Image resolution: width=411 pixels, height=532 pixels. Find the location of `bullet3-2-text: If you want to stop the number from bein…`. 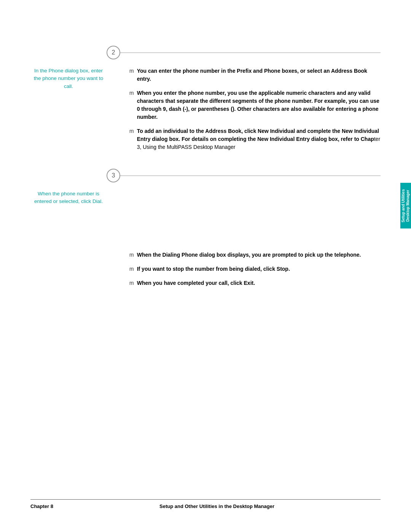

bullet3-2-text: If you want to stop the number from bein… is located at coordinates (213, 269).